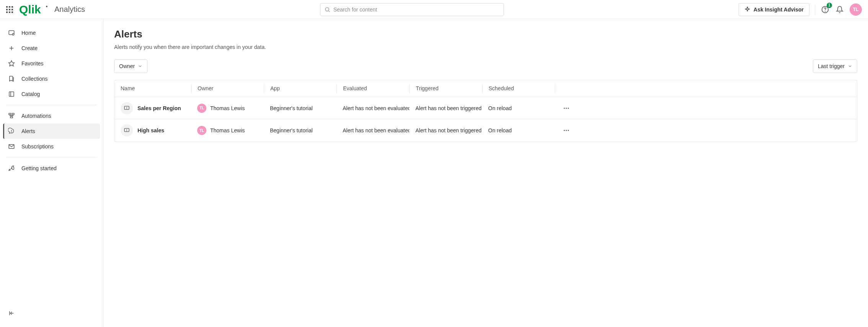 This screenshot has width=868, height=327. Describe the element at coordinates (28, 33) in the screenshot. I see `sidebar-label: Home` at that location.